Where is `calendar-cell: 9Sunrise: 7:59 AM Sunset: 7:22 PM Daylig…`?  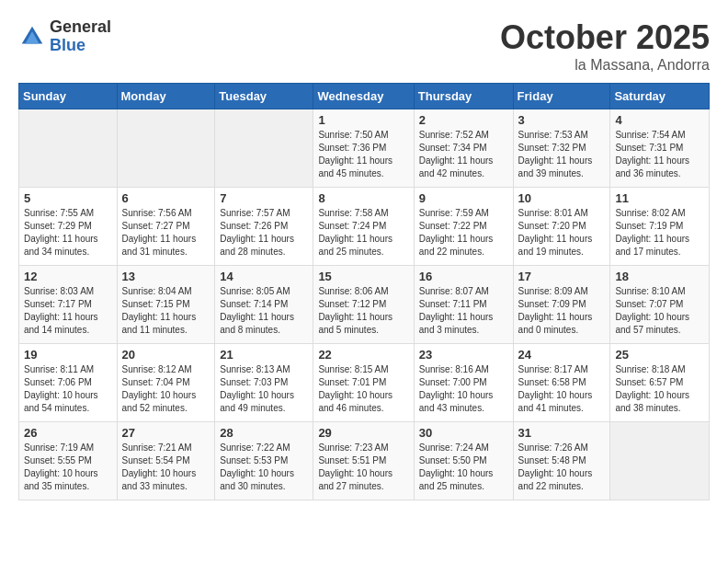
calendar-cell: 9Sunrise: 7:59 AM Sunset: 7:22 PM Daylig… is located at coordinates (463, 226).